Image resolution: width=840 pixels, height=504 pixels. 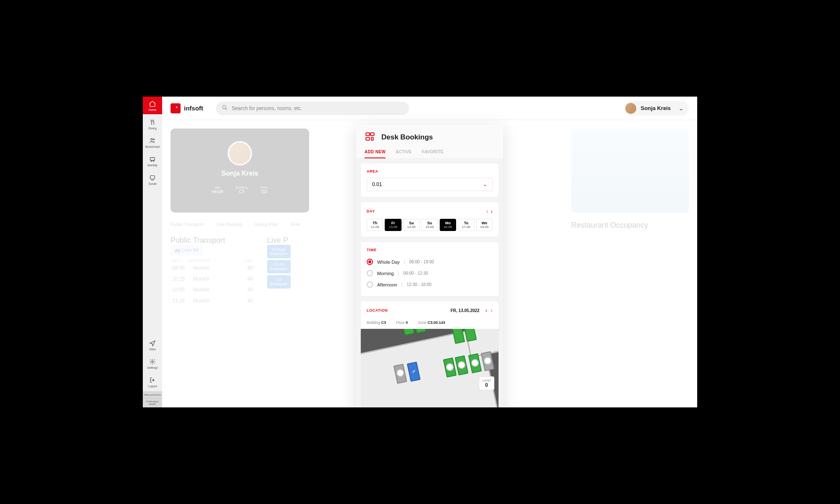 I want to click on nav-label: WorkSmart, so click(x=153, y=147).